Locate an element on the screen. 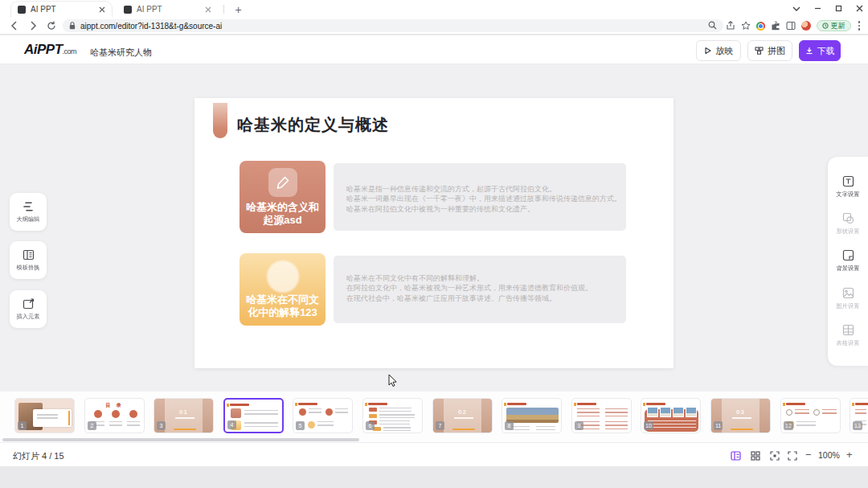 Image resolution: width=868 pixels, height=488 pixels. bookmark-star-icon is located at coordinates (746, 26).